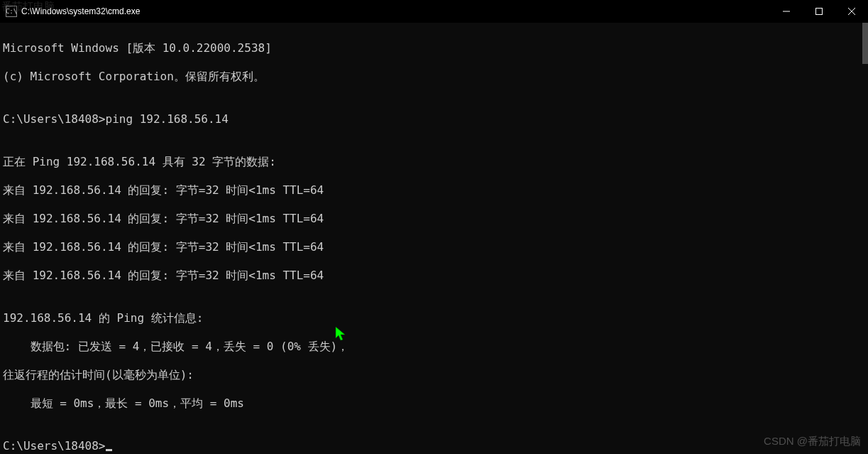 This screenshot has height=454, width=868. I want to click on pinging-line: 正在 Ping 192.168.56.14 具有 32 字节的数据:, so click(434, 162).